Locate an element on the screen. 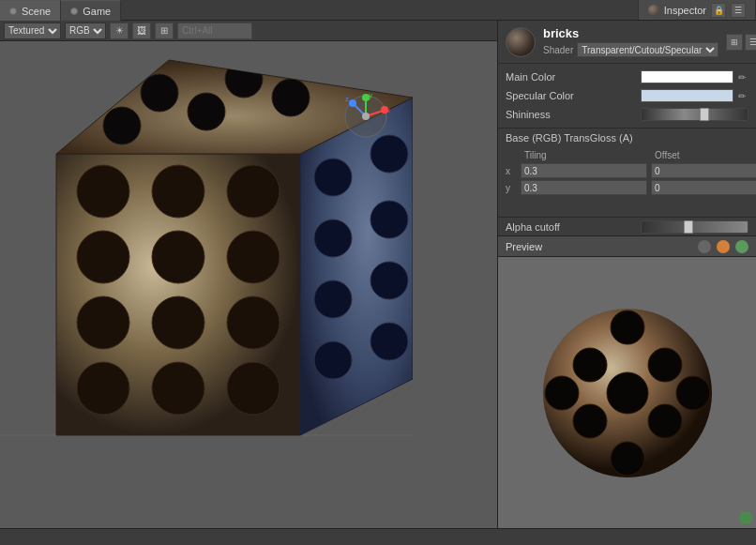 The height and width of the screenshot is (545, 756). specular-color-label: Specular Color is located at coordinates (571, 96).